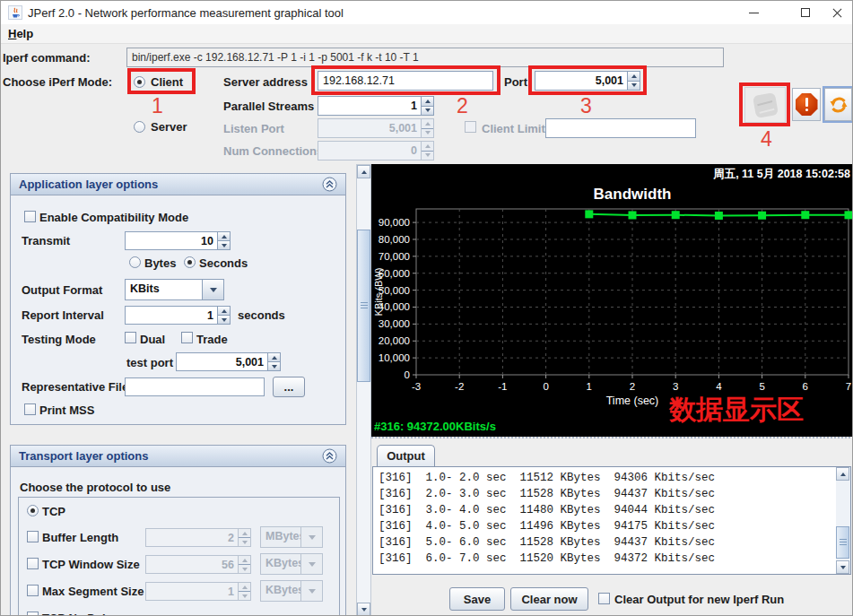 This screenshot has width=853, height=616. I want to click on tcp-radio, so click(32, 511).